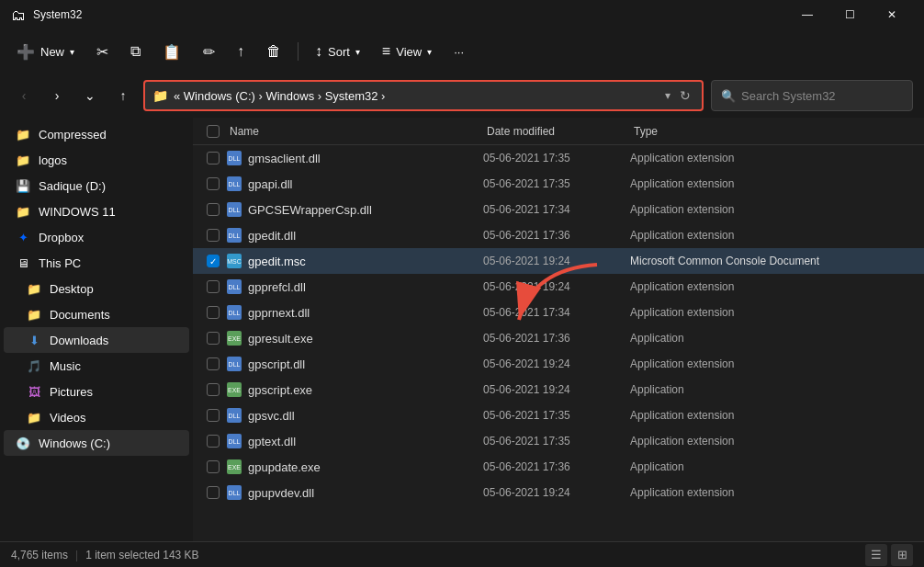  I want to click on back-button: ‹, so click(24, 96).